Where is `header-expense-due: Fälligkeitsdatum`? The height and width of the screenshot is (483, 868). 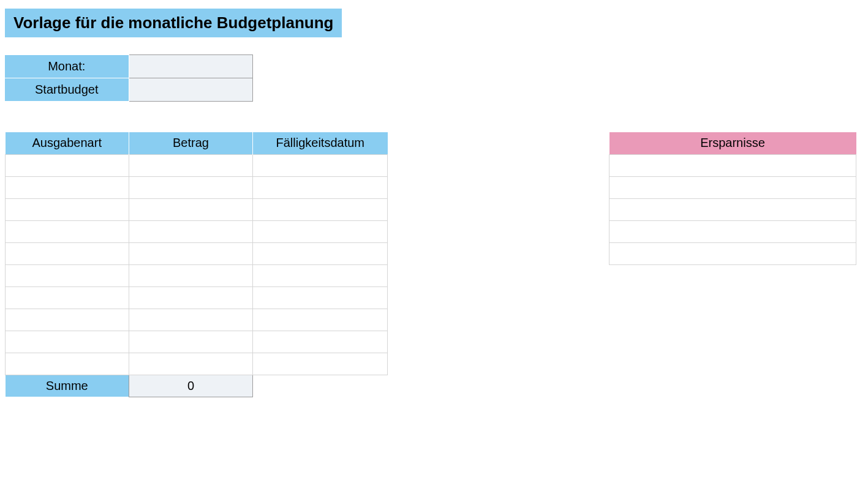
header-expense-due: Fälligkeitsdatum is located at coordinates (320, 143).